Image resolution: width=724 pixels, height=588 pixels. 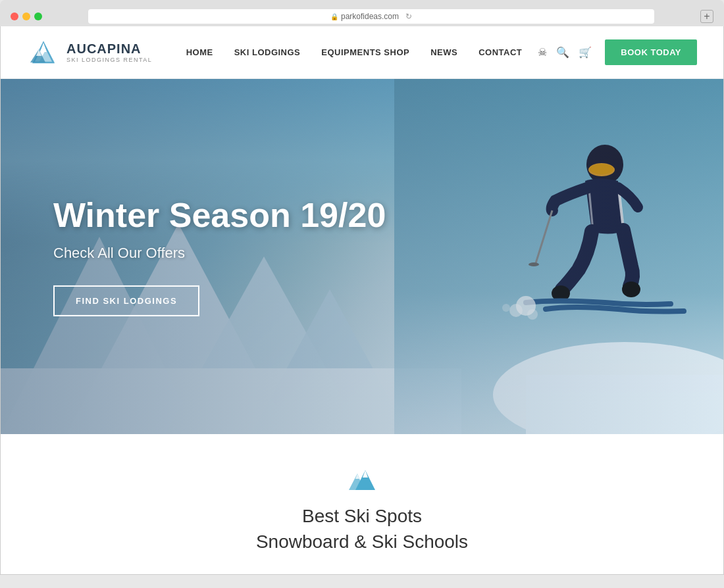 I want to click on address-bar: 🔒 parkofideas.com ↻, so click(x=371, y=16).